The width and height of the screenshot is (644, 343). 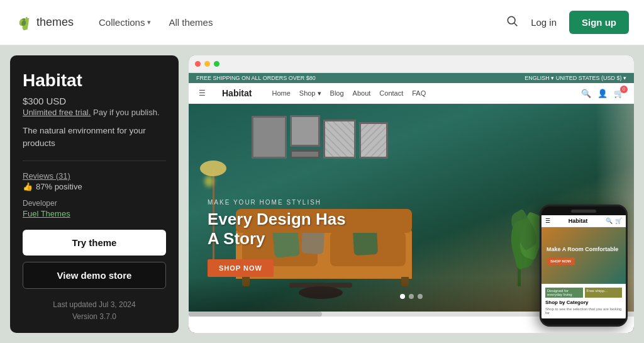 What do you see at coordinates (94, 101) in the screenshot?
I see `theme-price: $300 USD` at bounding box center [94, 101].